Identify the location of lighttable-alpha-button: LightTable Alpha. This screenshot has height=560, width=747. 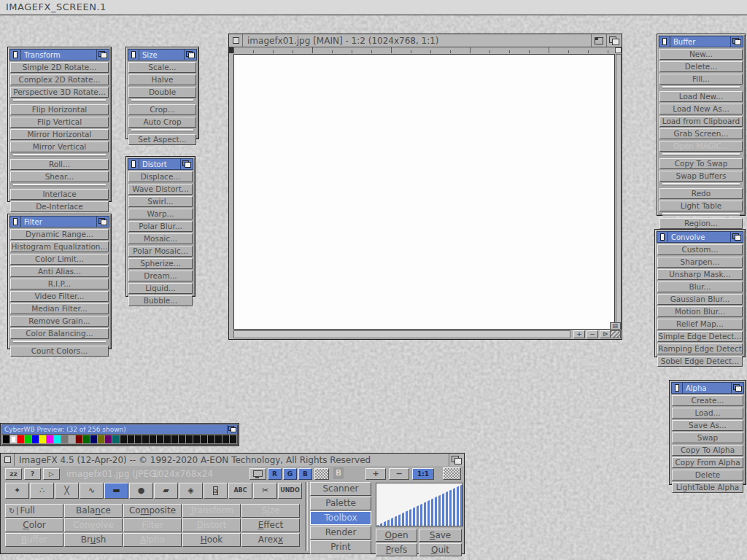
(708, 487).